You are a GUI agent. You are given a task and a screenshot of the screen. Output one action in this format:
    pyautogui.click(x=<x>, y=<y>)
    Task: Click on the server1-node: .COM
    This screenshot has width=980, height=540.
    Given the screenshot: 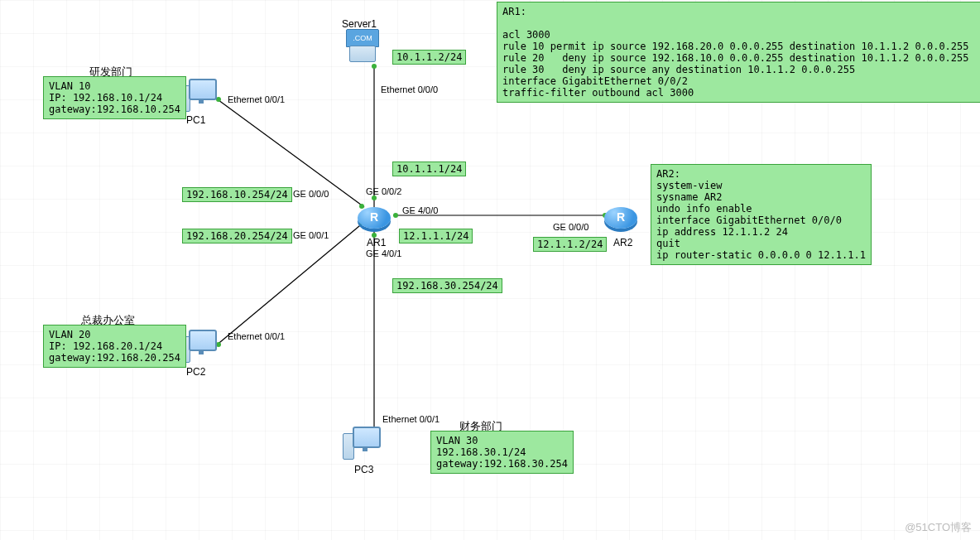 What is the action you would take?
    pyautogui.click(x=362, y=46)
    